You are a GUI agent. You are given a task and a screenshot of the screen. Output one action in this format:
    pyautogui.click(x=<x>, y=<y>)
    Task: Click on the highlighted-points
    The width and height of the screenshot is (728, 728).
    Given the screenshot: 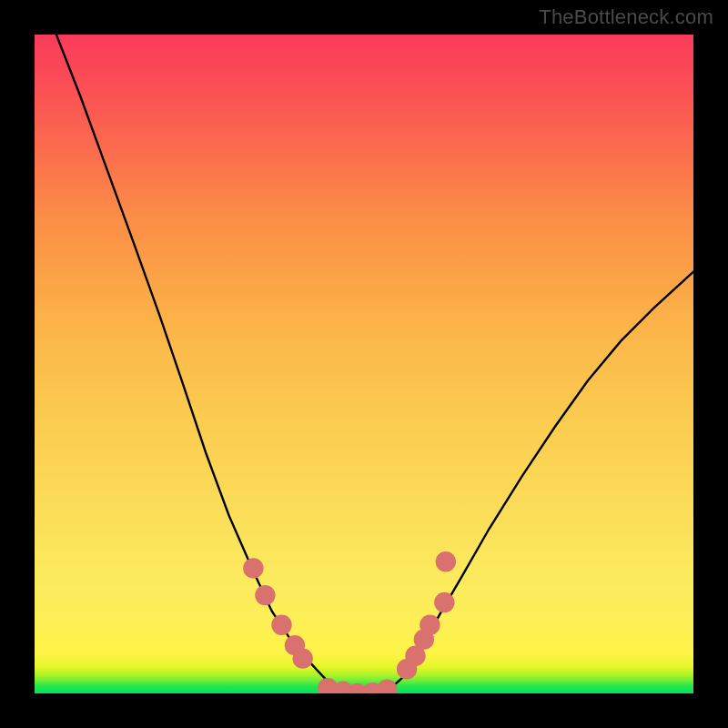 What is the action you would take?
    pyautogui.click(x=349, y=622)
    